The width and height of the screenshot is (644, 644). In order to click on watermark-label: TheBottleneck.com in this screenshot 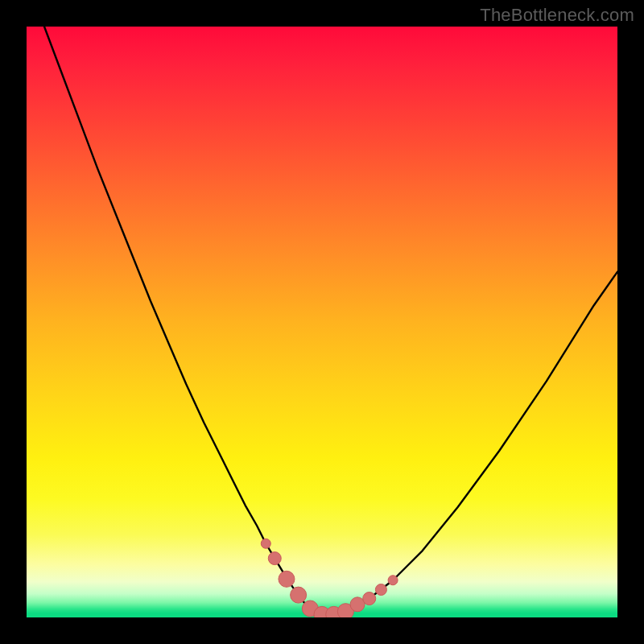, I will do `click(557, 15)`.